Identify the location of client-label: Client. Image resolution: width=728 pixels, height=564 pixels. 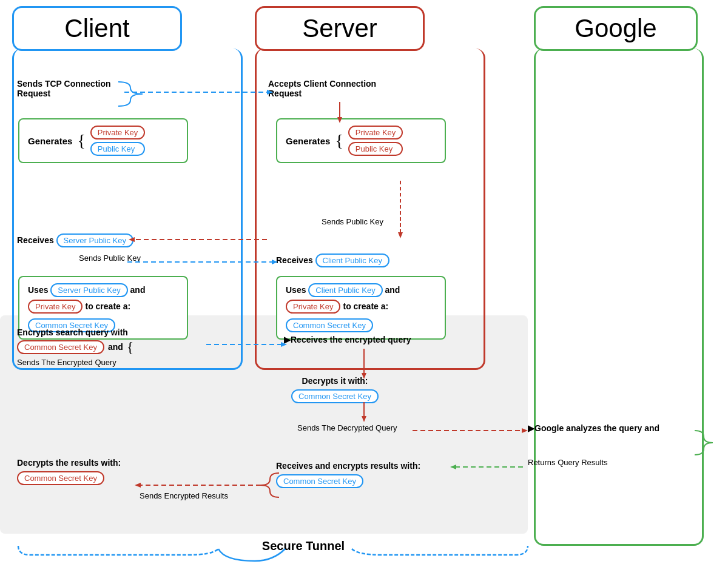
(97, 28).